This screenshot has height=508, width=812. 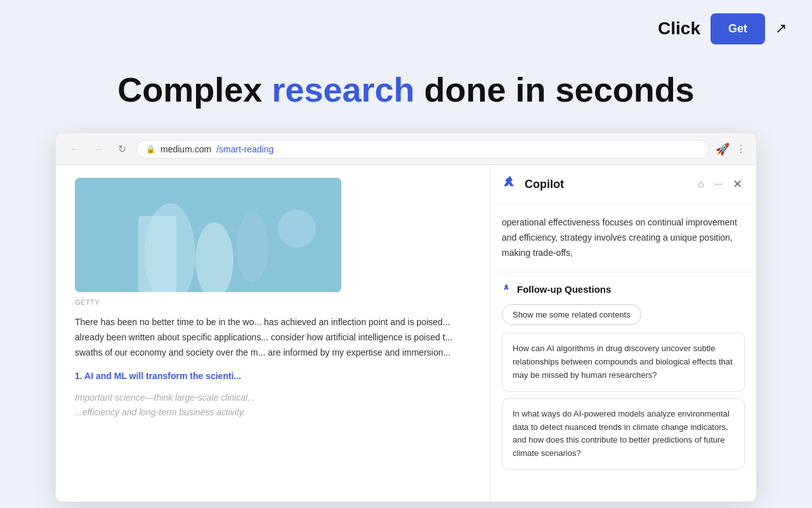 What do you see at coordinates (781, 29) in the screenshot?
I see `external-link-icon: ↗` at bounding box center [781, 29].